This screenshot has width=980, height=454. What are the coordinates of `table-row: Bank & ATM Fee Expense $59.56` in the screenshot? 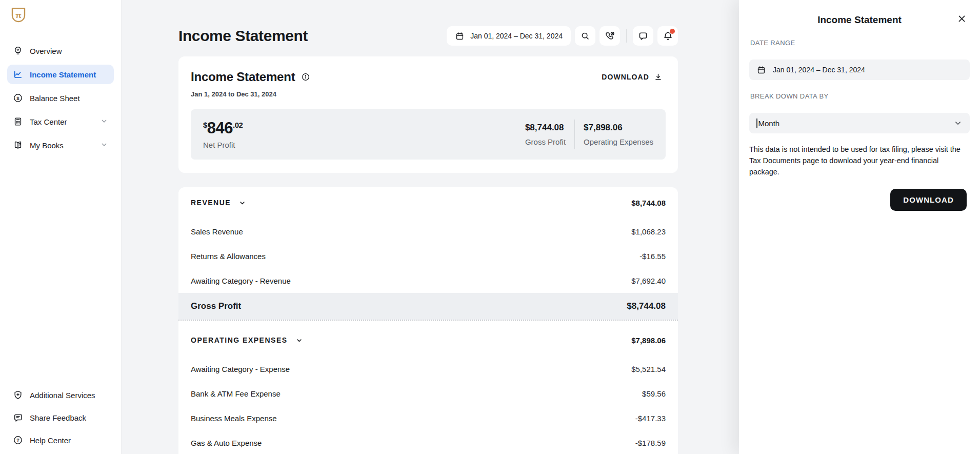 It's located at (428, 393).